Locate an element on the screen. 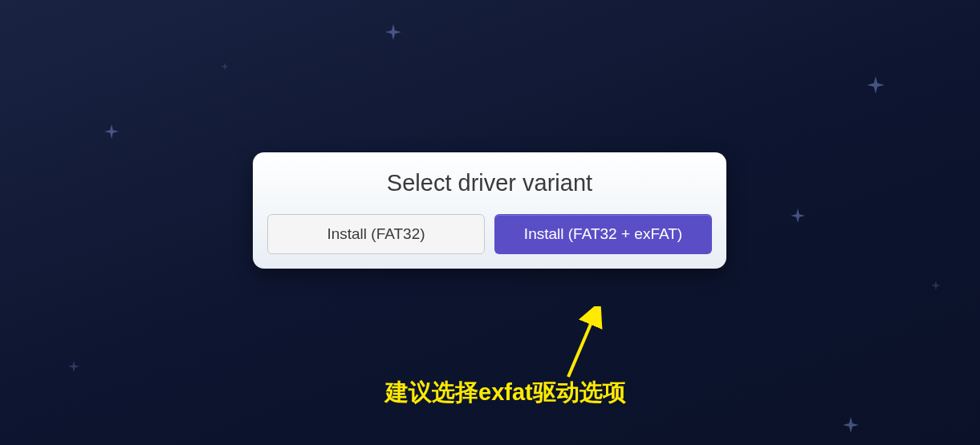 This screenshot has height=445, width=980. annotation-arrow-icon is located at coordinates (586, 346).